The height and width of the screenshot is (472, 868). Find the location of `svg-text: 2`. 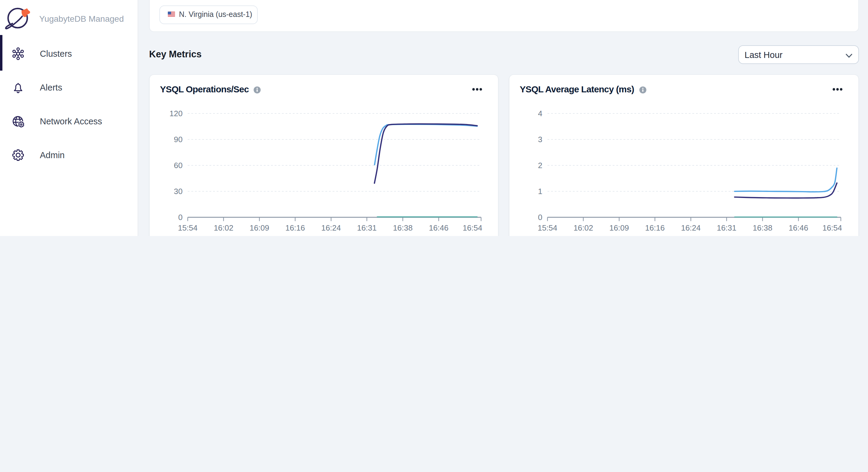

svg-text: 2 is located at coordinates (540, 165).